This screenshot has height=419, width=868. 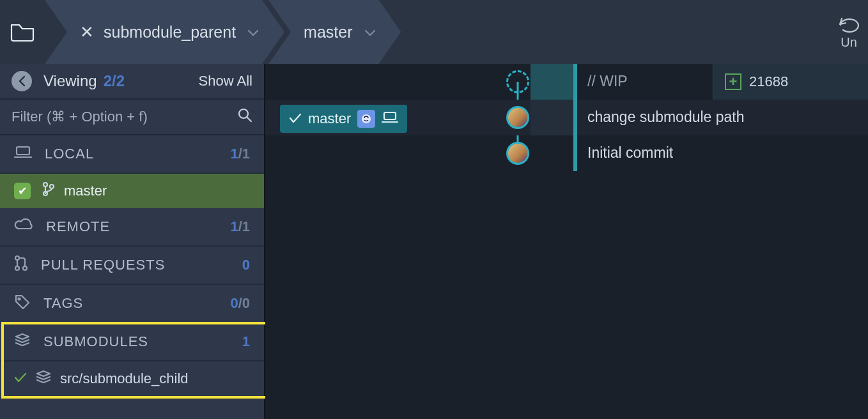 What do you see at coordinates (49, 191) in the screenshot?
I see `branch-icon` at bounding box center [49, 191].